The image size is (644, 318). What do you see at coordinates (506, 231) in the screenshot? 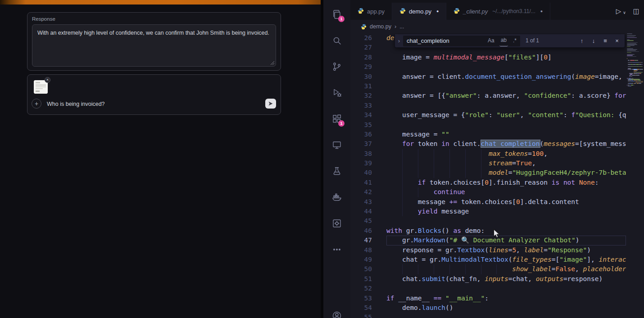
I see `code-line: with gr.Blocks() as demo:` at bounding box center [506, 231].